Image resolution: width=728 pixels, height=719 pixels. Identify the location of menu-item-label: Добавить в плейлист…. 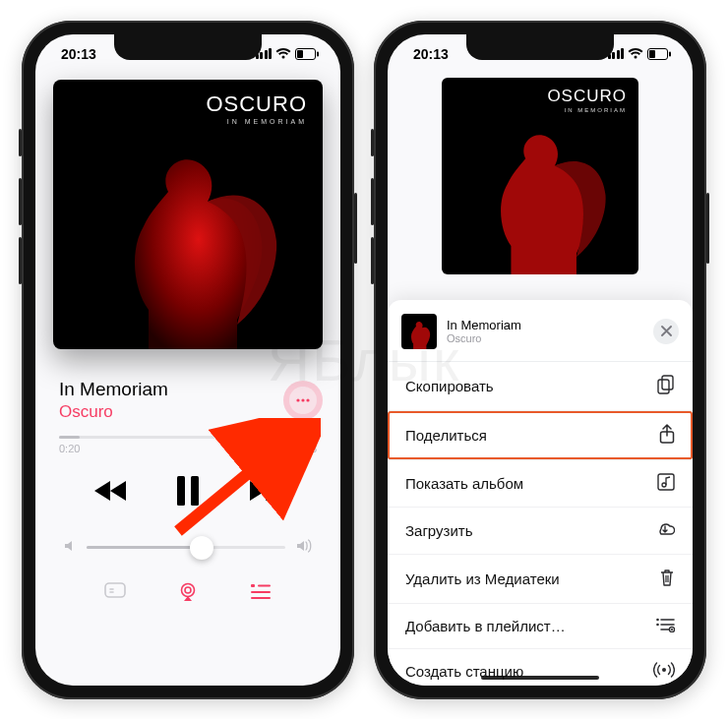
(486, 626).